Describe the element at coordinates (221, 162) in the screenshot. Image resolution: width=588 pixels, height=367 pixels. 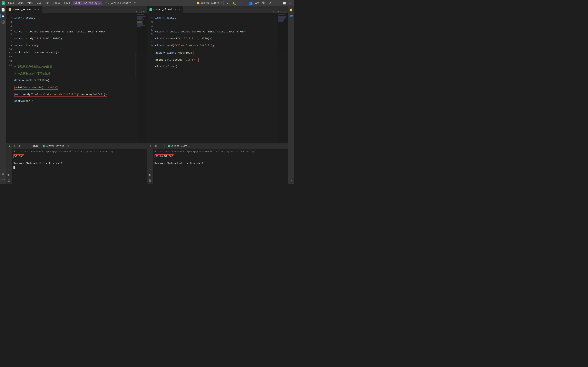
I see `terminal-exit-right: Process finished with exit code 0` at that location.